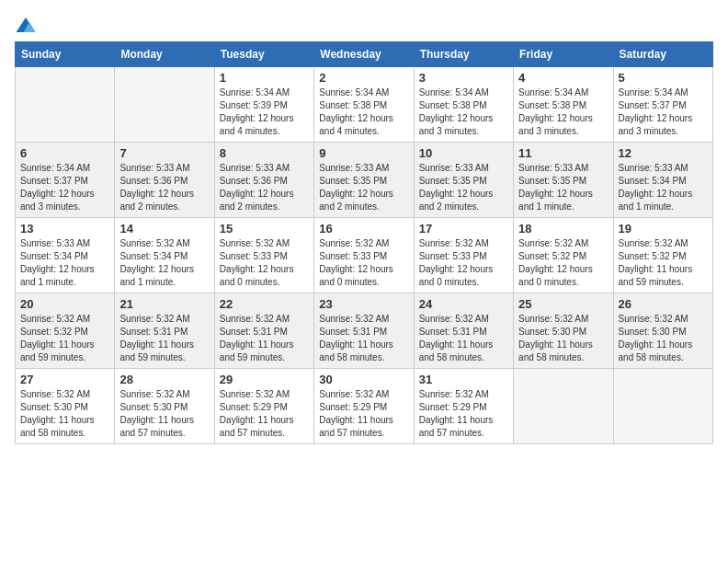 This screenshot has height=563, width=728. Describe the element at coordinates (164, 379) in the screenshot. I see `day-number: 28` at that location.